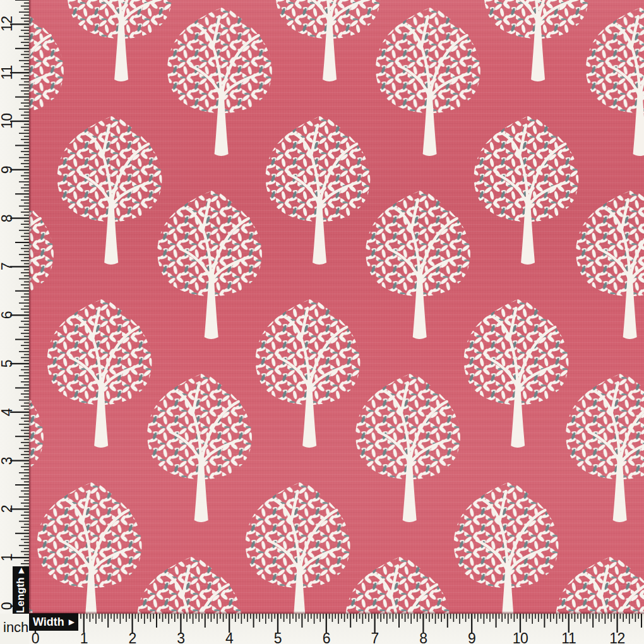 The image size is (644, 644). I want to click on left-ruler-number-11: 11, so click(8, 73).